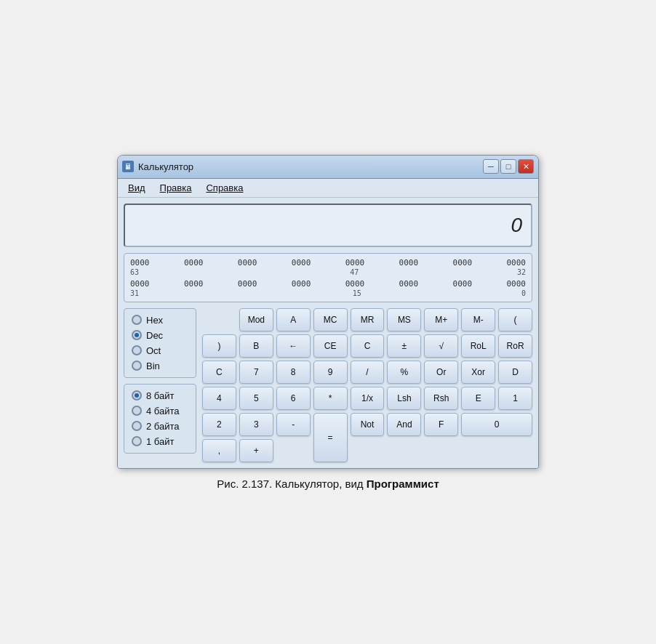  I want to click on btn-E: E, so click(479, 398).